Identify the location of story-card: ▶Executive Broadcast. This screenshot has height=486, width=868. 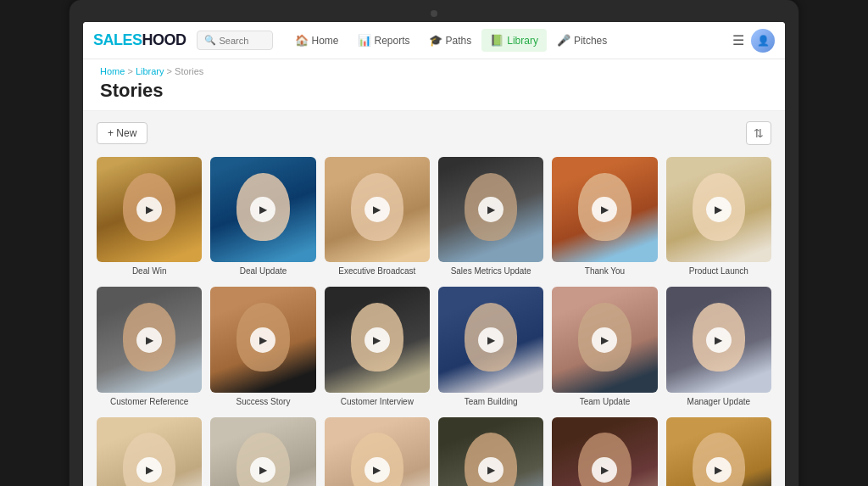
(377, 217).